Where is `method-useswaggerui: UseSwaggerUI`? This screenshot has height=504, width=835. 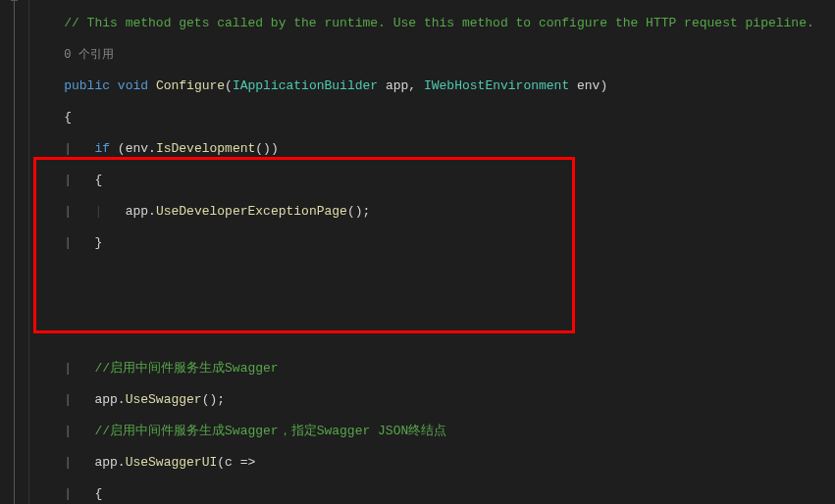 method-useswaggerui: UseSwaggerUI is located at coordinates (172, 463).